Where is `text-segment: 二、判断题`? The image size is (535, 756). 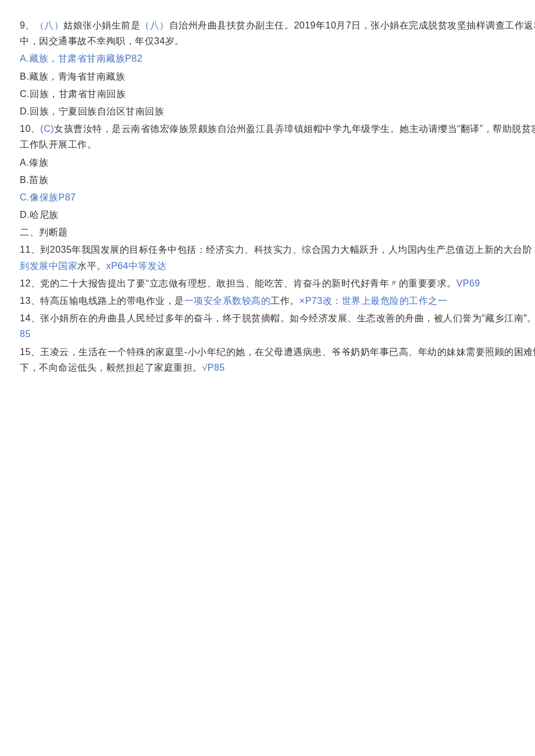
text-segment: 二、判断题 is located at coordinates (44, 232).